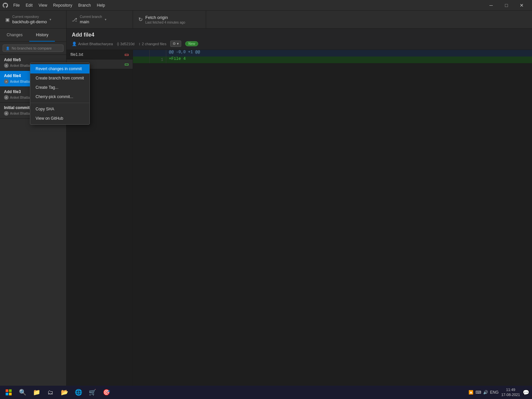 The width and height of the screenshot is (532, 399). I want to click on taskbar-folder: 📂, so click(65, 392).